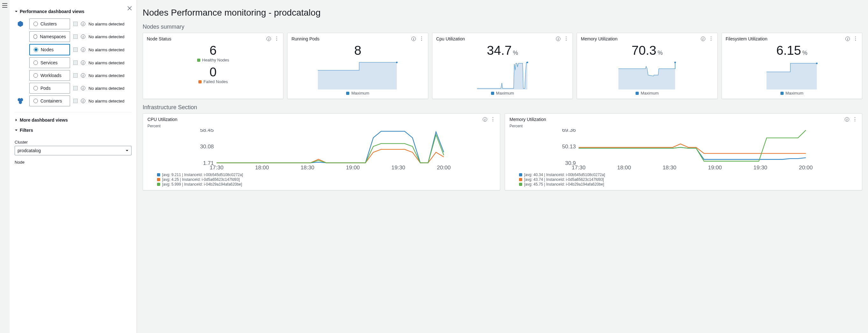  Describe the element at coordinates (50, 24) in the screenshot. I see `sidebar-item-clusters: Clusters` at that location.